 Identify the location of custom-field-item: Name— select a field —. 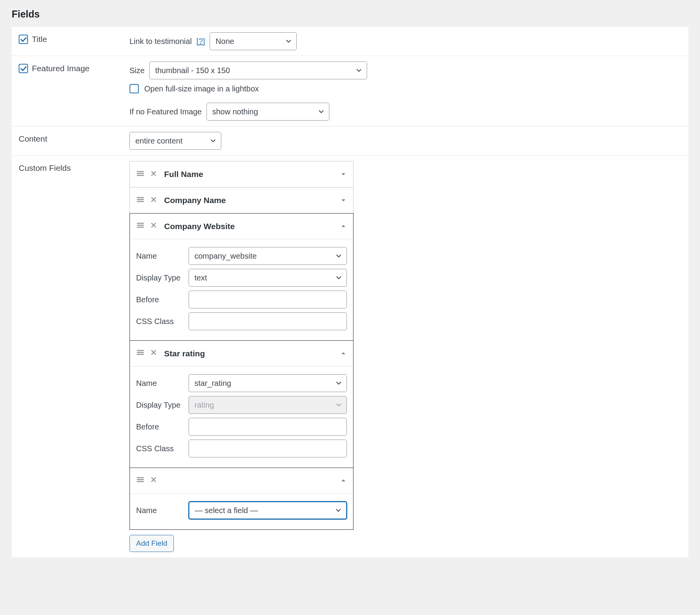
(242, 499).